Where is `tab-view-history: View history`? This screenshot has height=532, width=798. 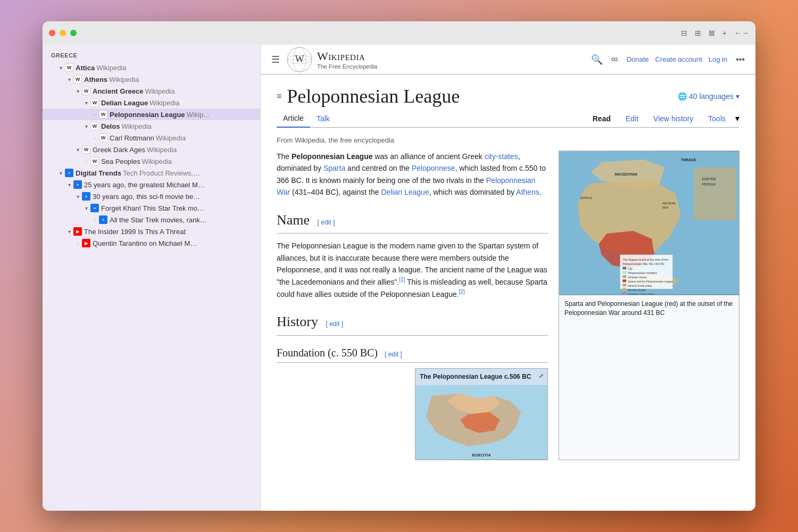
tab-view-history: View history is located at coordinates (674, 119).